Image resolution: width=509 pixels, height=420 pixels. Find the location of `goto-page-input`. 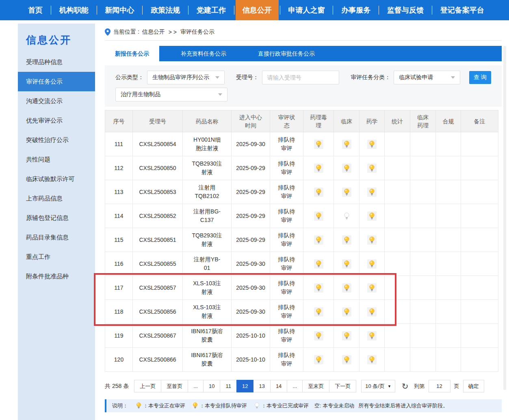

goto-page-input is located at coordinates (440, 386).